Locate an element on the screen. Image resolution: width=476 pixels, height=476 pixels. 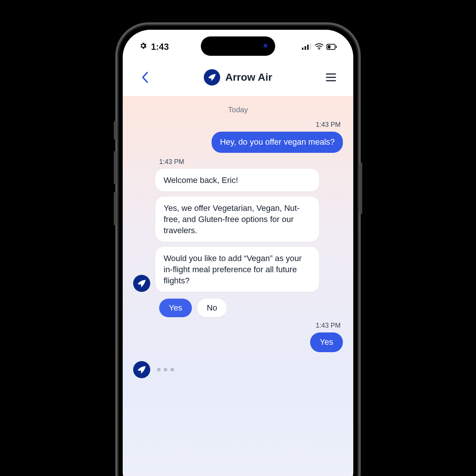
quick-reply-yes-button: Yes is located at coordinates (176, 308).